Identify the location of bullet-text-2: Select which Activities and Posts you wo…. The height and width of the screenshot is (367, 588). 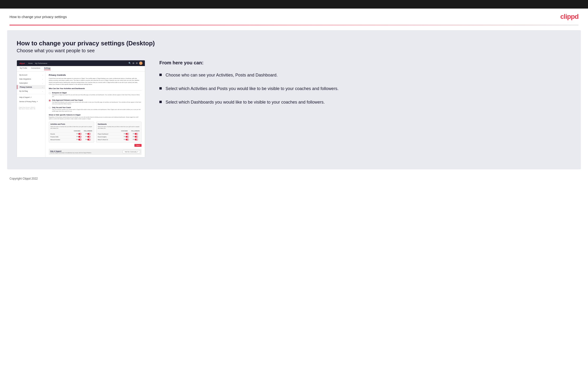
(252, 89).